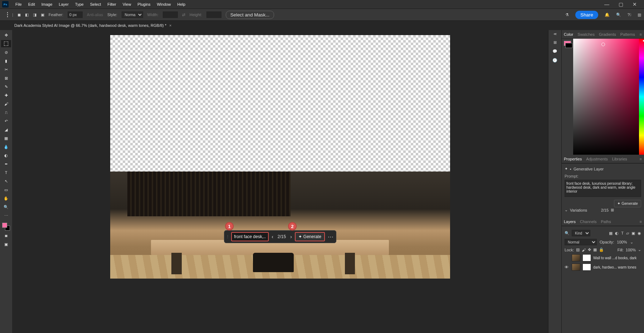 The height and width of the screenshot is (333, 644). I want to click on document-tab: Dark Academia Styled AI Image @ 66.7% (d…, so click(93, 25).